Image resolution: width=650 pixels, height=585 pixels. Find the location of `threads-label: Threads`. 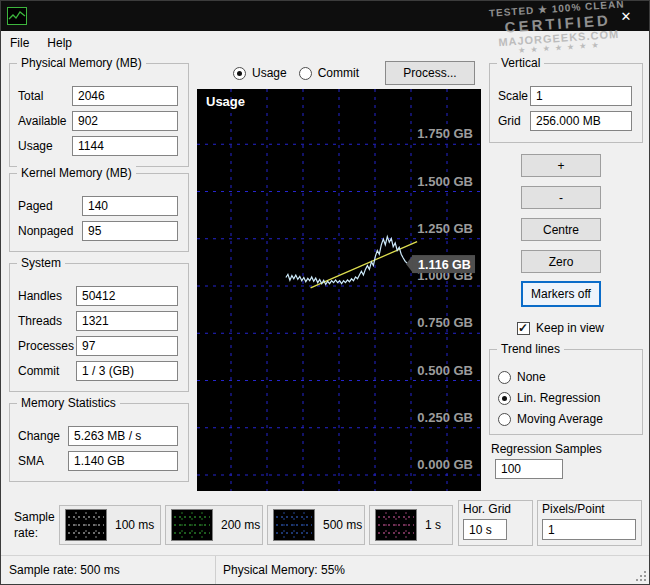

threads-label: Threads is located at coordinates (47, 321).